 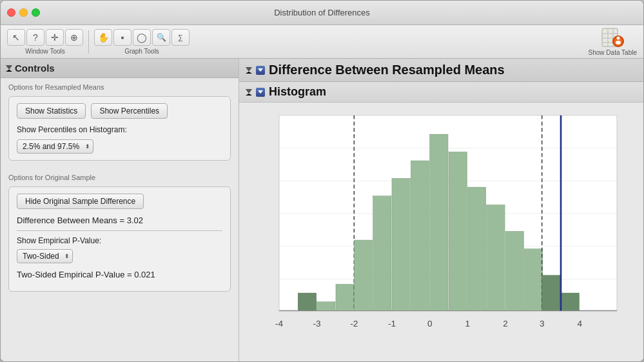 What do you see at coordinates (354, 323) in the screenshot?
I see `svg-text: -2` at bounding box center [354, 323].